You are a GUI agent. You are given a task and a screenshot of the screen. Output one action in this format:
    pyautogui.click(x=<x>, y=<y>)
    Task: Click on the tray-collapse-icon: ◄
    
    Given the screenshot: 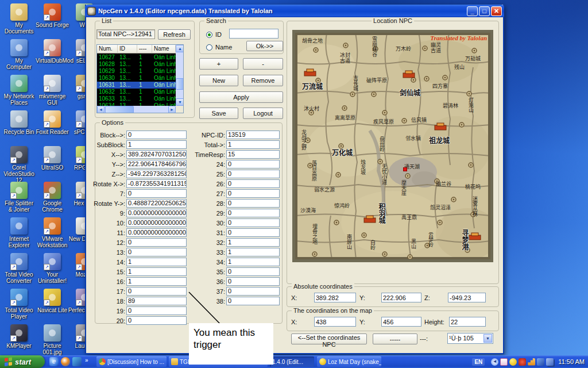 What is the action you would take?
    pyautogui.click(x=495, y=362)
    